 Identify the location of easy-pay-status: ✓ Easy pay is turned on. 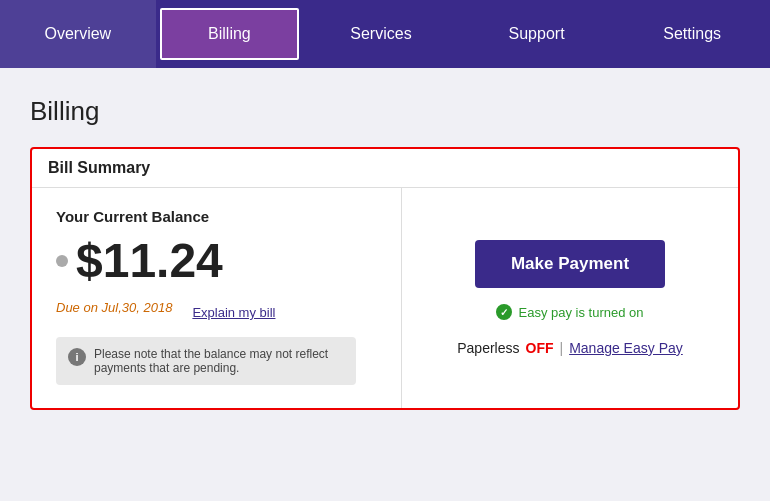
(570, 312).